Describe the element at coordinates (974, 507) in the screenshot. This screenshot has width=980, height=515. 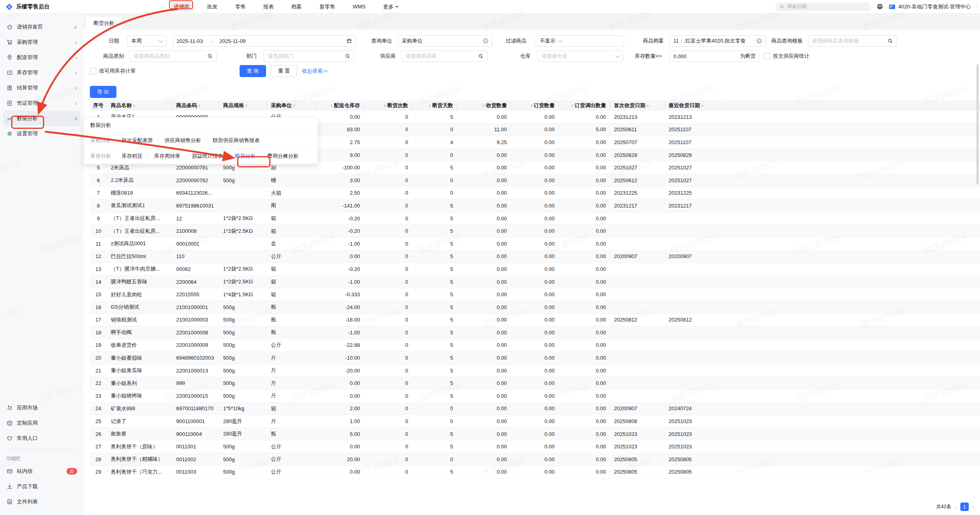
I see `next-page-button: ›` at that location.